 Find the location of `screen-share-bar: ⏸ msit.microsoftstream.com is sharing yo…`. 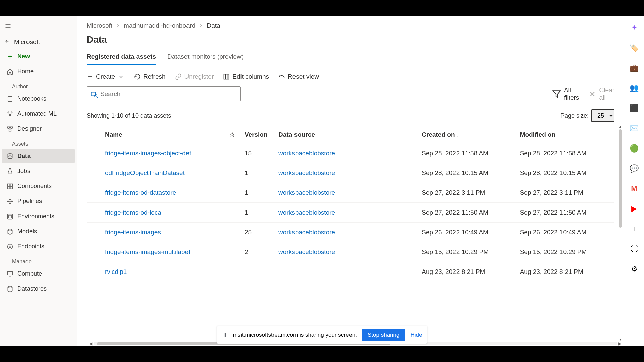

screen-share-bar: ⏸ msit.microsoftstream.com is sharing yo… is located at coordinates (322, 335).